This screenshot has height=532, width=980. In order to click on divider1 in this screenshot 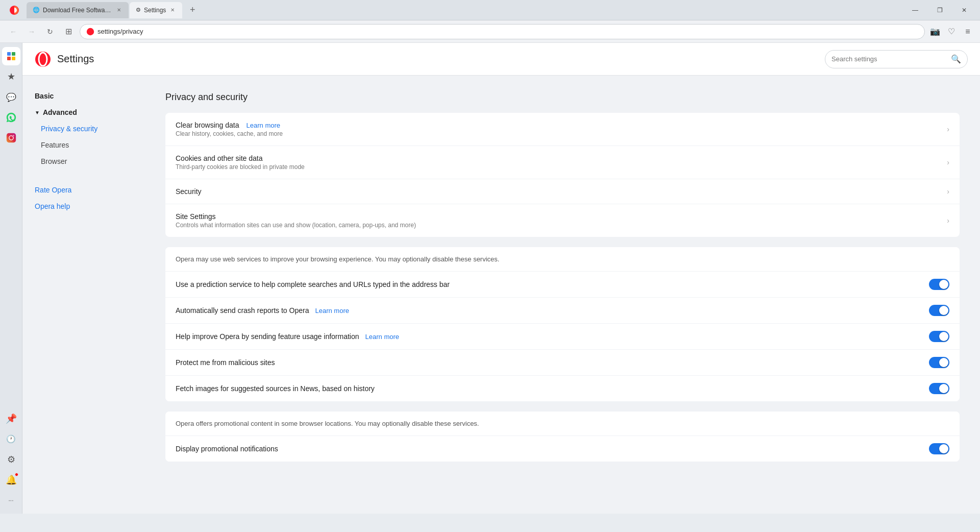, I will do `click(562, 243)`.